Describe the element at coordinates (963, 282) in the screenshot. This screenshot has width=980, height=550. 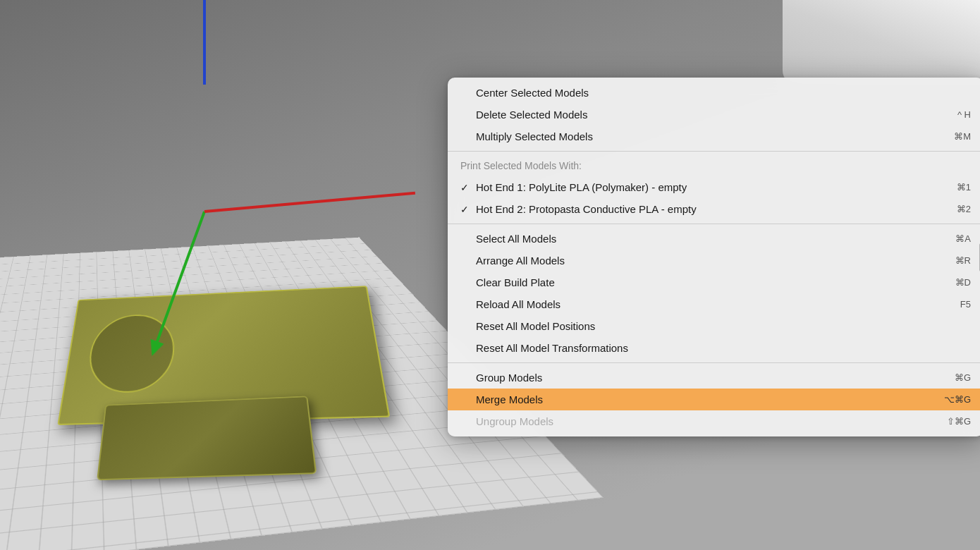
I see `menu-item-shortcut-clear-build-plate: ⌘D` at that location.